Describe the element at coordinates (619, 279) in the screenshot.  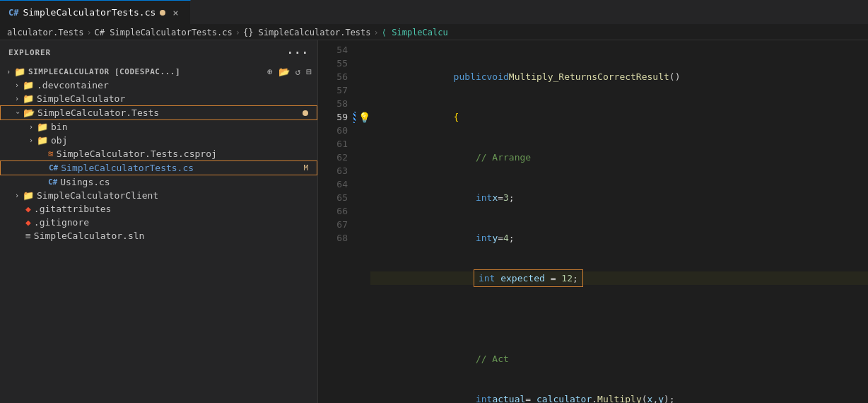
I see `code-line-59: int expected = 12;` at that location.